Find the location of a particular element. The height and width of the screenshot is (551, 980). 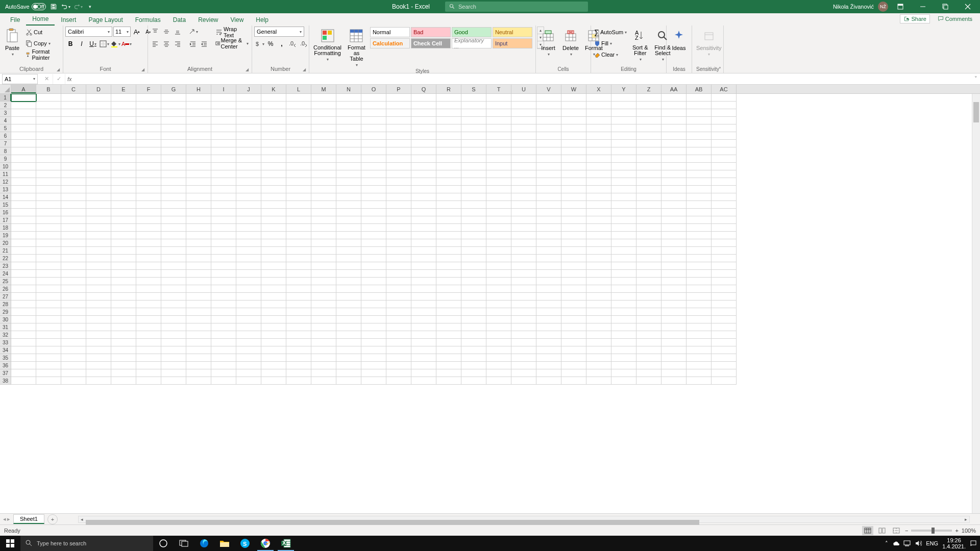

network-icon is located at coordinates (907, 543).